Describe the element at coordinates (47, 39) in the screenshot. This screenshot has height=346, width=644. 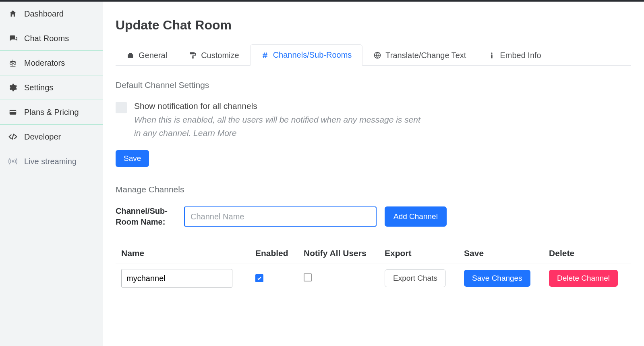
I see `sidebar-item-label: Chat Rooms` at that location.